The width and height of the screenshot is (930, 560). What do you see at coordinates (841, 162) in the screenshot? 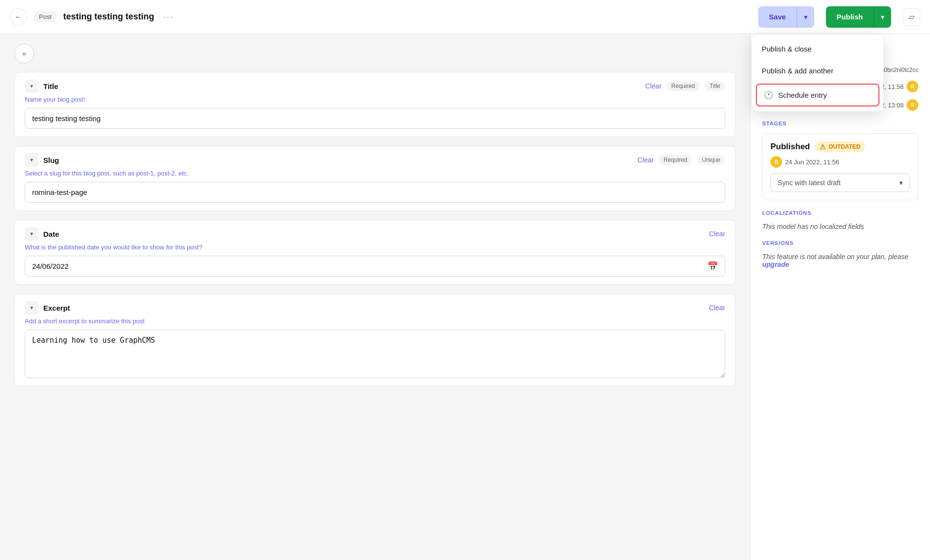
I see `stage-date: R 24 Jun 2022, 11:56` at bounding box center [841, 162].